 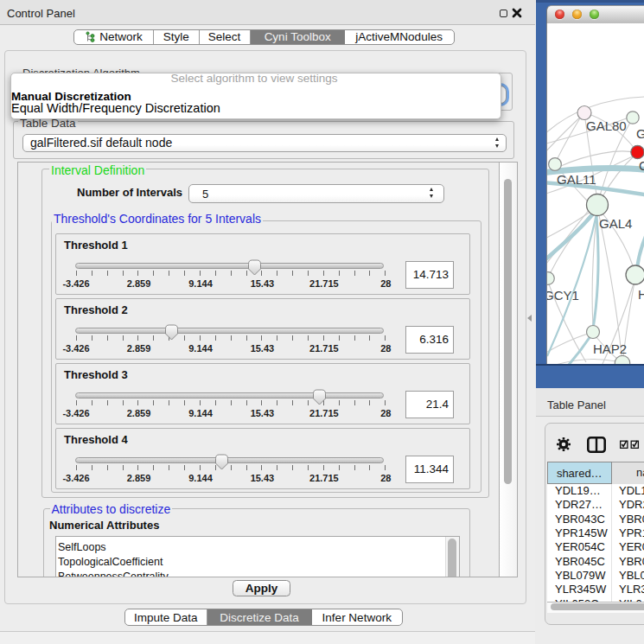 I want to click on svg-text: C, so click(x=641, y=166).